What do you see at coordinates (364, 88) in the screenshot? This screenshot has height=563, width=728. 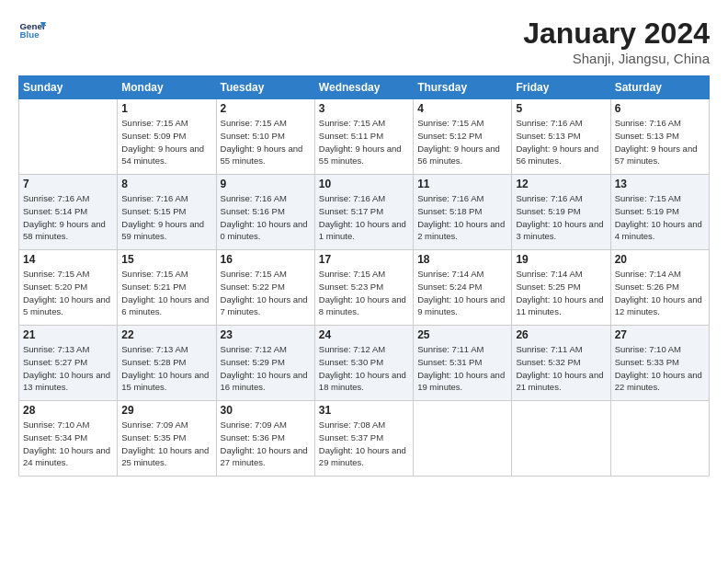 I see `calendar-header-row: Sunday Monday Tuesday Wednesday Thursday…` at bounding box center [364, 88].